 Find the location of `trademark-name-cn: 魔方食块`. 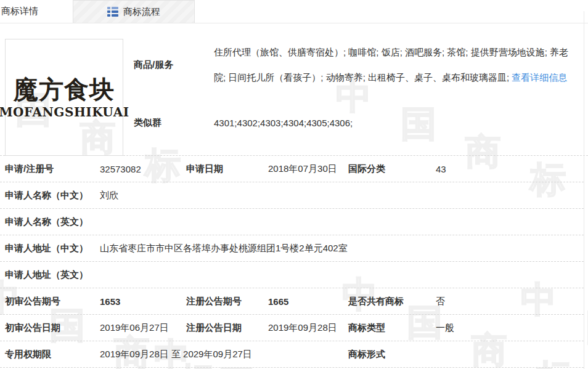

trademark-name-cn: 魔方食块 is located at coordinates (64, 89).